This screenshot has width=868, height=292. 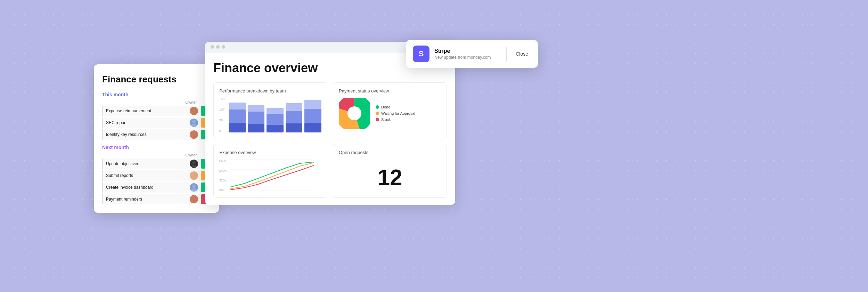 I want to click on expense-overview-title: Expense overview, so click(x=270, y=152).